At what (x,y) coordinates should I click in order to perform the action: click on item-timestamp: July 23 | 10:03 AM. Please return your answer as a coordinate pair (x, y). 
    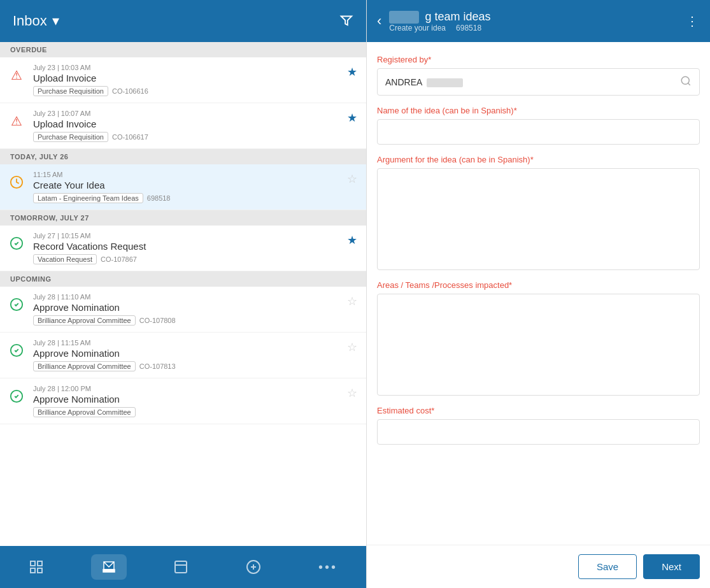
    Looking at the image, I should click on (195, 68).